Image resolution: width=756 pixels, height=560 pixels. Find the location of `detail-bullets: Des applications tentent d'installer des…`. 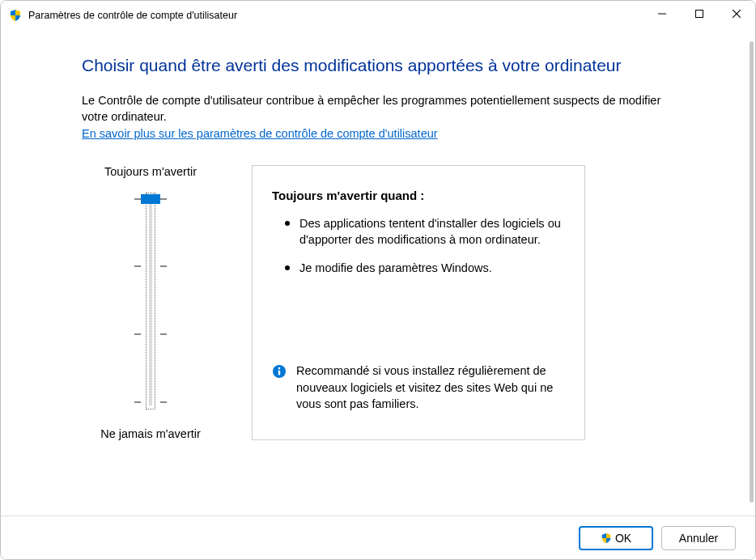

detail-bullets: Des applications tentent d'installer des… is located at coordinates (418, 251).